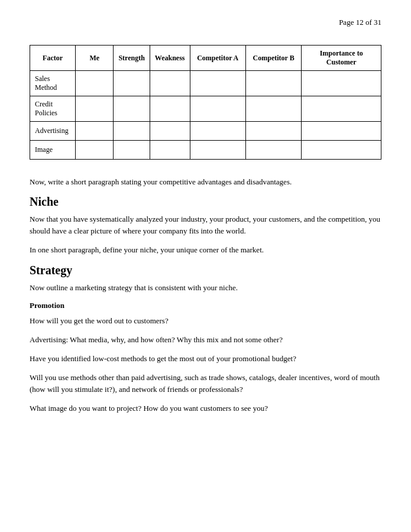 The height and width of the screenshot is (532, 411). Describe the element at coordinates (206, 384) in the screenshot. I see `promotion-question-3: Will you use methods other than paid adv…` at that location.